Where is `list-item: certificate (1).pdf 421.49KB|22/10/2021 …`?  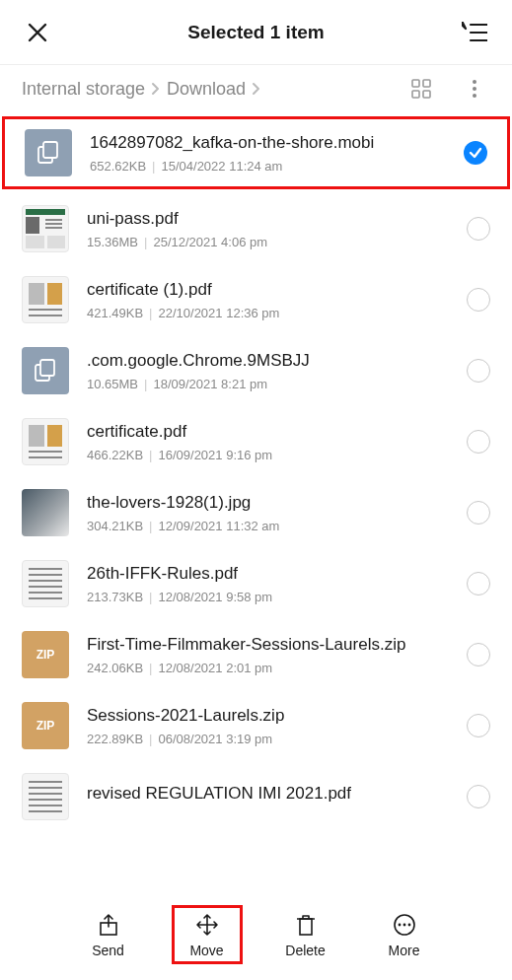
list-item: certificate (1).pdf 421.49KB|22/10/2021 … is located at coordinates (256, 300).